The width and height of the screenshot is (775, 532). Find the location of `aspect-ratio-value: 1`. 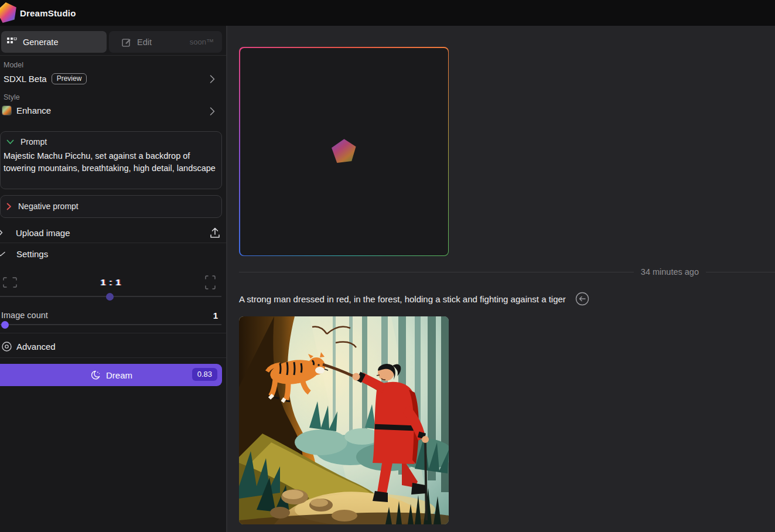

aspect-ratio-value: 1 is located at coordinates (111, 282).